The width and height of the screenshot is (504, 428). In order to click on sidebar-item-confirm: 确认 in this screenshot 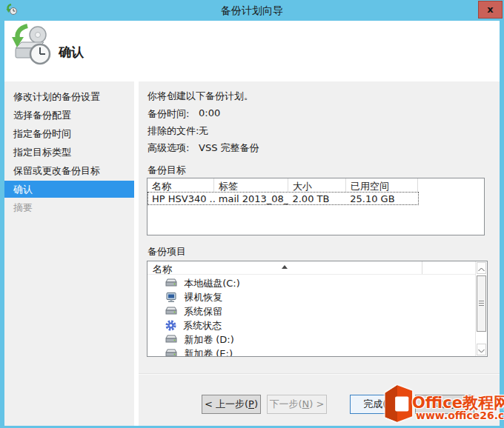, I will do `click(70, 190)`.